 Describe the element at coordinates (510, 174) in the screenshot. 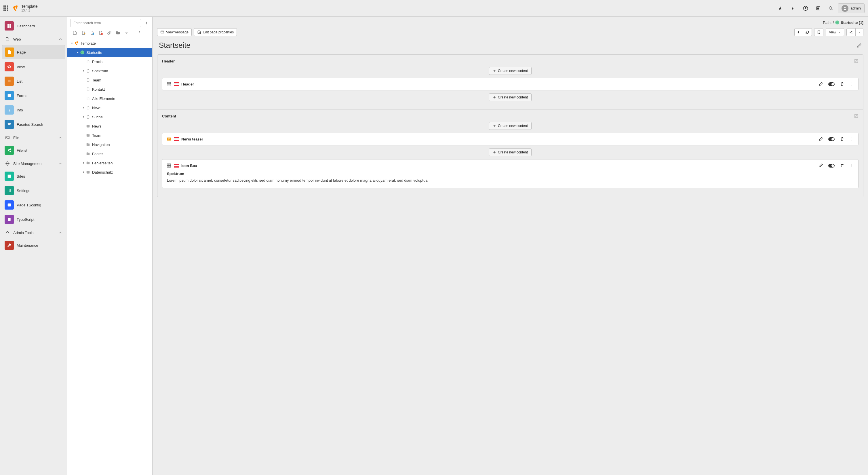

I see `content-element-icon-box: Icon Box Spektrum Lorem ipsum dol` at that location.